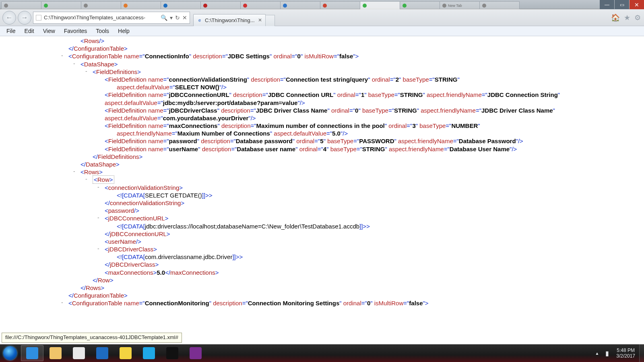 Image resolution: width=644 pixels, height=362 pixels. What do you see at coordinates (32, 353) in the screenshot?
I see `taskbar-item-internet-explorer` at bounding box center [32, 353].